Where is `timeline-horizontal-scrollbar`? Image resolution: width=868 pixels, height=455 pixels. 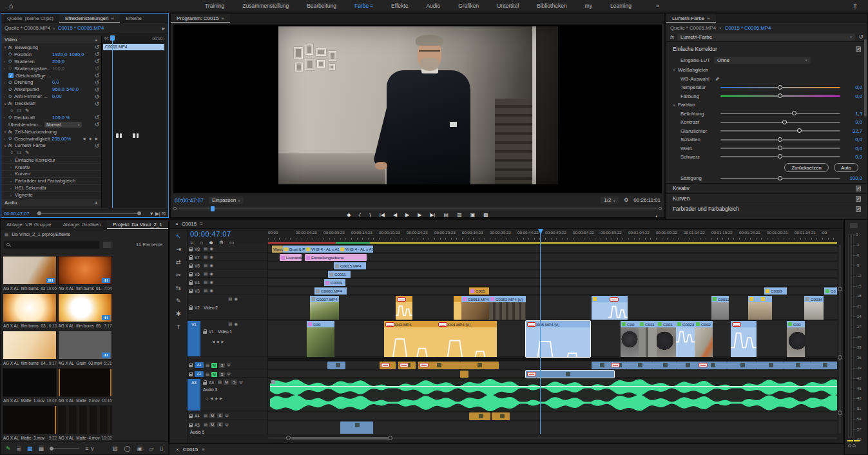
timeline-horizontal-scrollbar is located at coordinates (553, 438).